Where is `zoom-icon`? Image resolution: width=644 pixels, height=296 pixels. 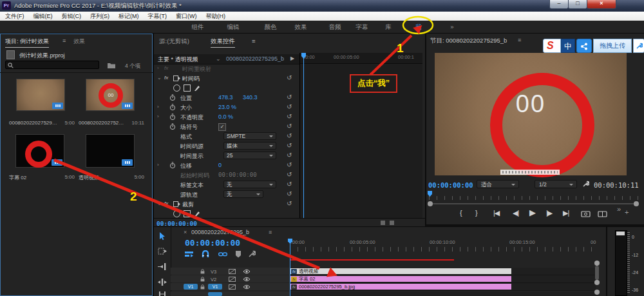
zoom-icon is located at coordinates (392, 223).